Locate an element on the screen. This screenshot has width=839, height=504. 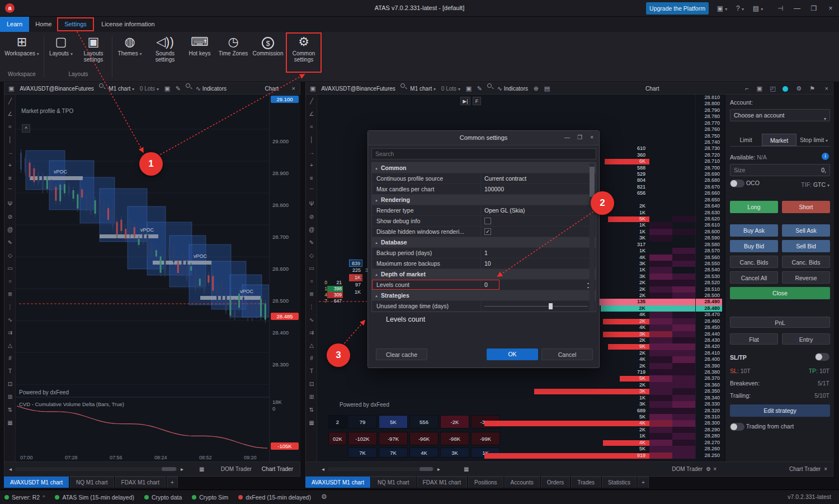
menu-home: Home is located at coordinates (44, 25).